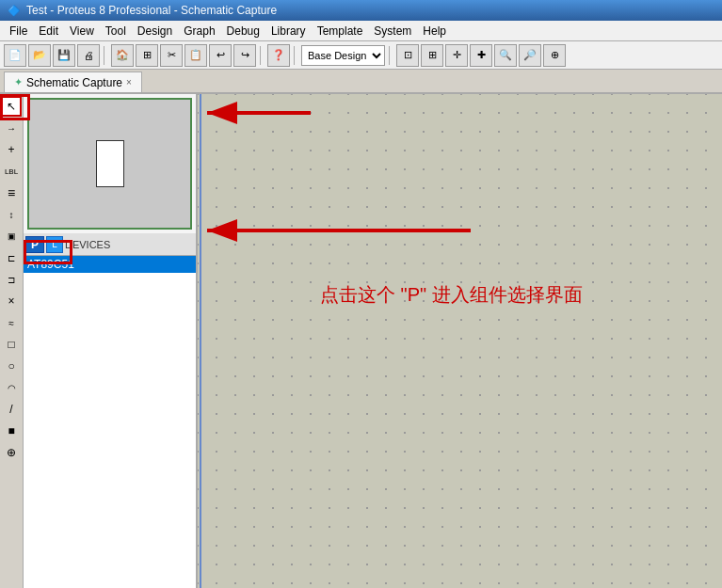 The height and width of the screenshot is (588, 722). Describe the element at coordinates (11, 366) in the screenshot. I see `tool-circle: ○` at that location.